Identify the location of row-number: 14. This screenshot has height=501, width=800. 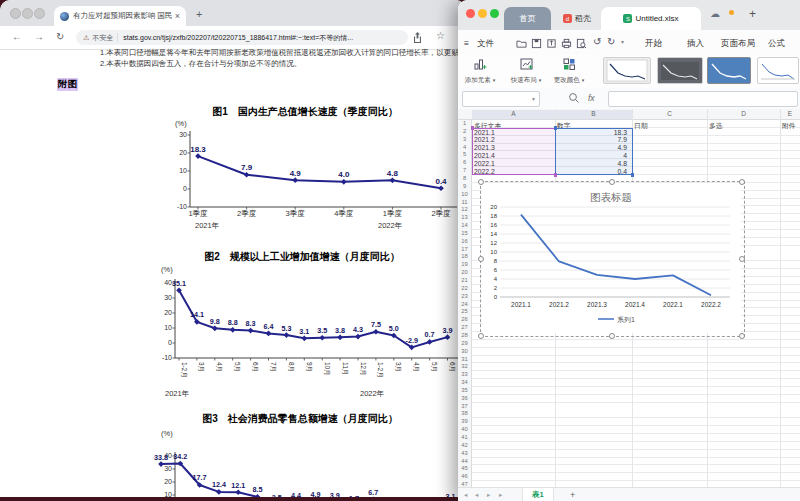
(464, 225).